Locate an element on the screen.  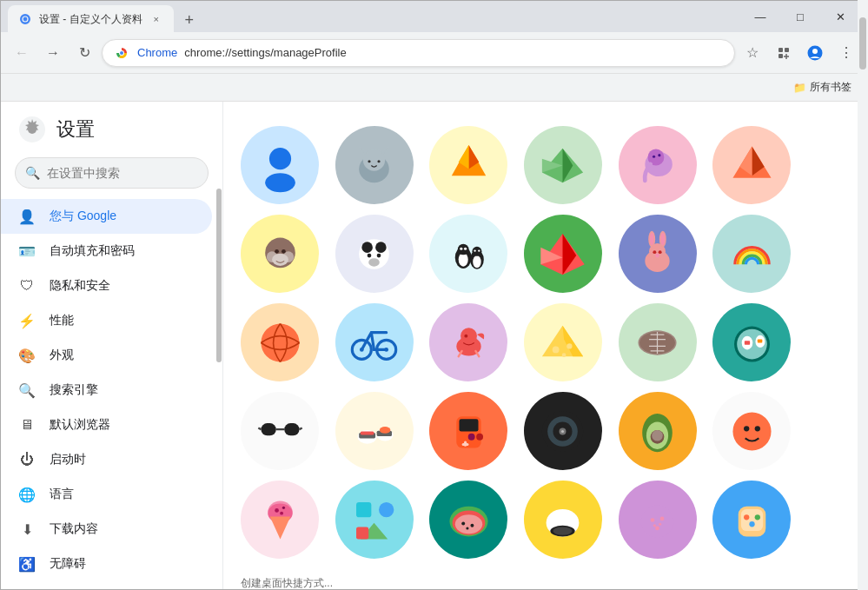
avatar-origami-fox is located at coordinates (468, 165).